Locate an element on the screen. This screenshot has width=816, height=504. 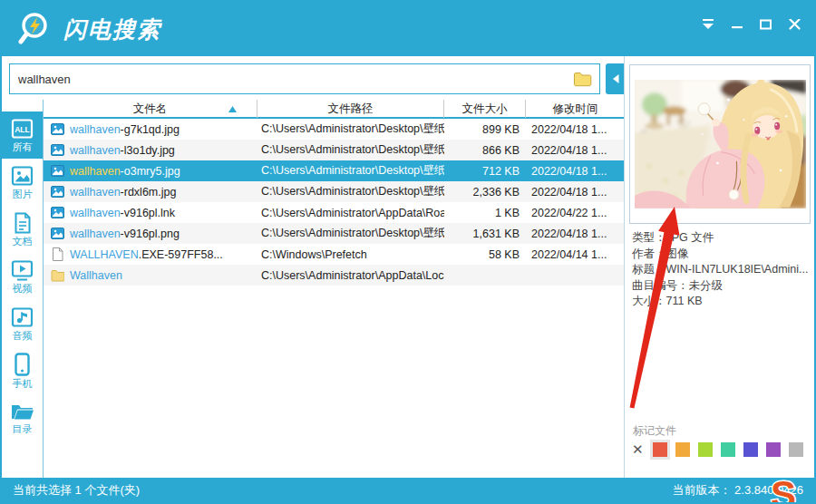
file-size: 899 KB is located at coordinates (485, 130).